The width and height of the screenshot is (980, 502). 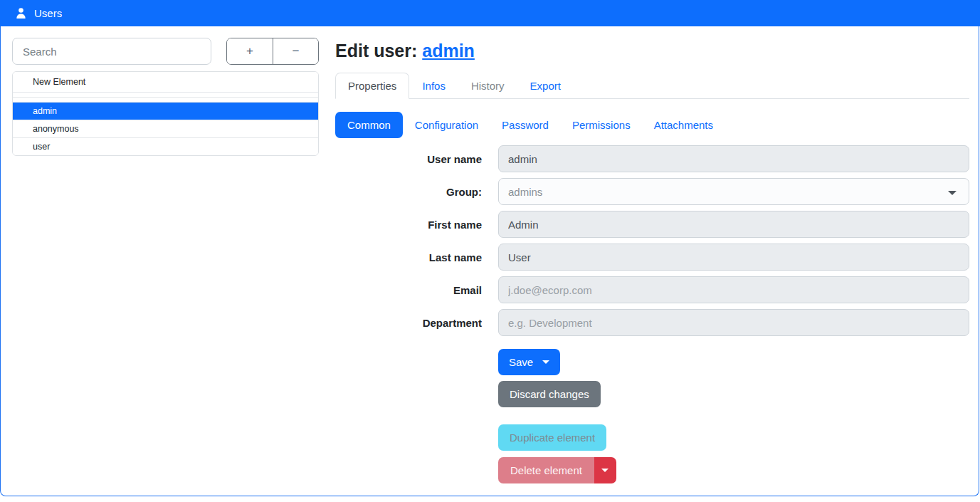 What do you see at coordinates (434, 85) in the screenshot?
I see `tab-infos: Infos` at bounding box center [434, 85].